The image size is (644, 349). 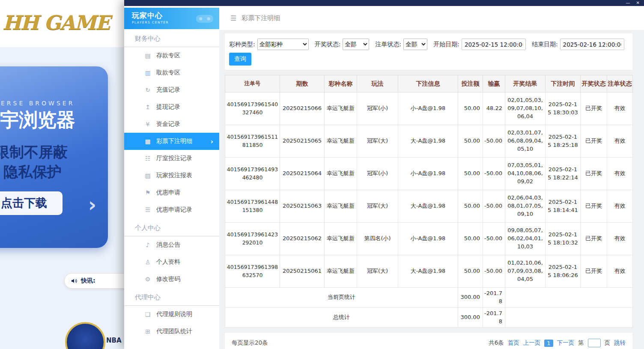 I want to click on filter-panel: 彩种类型: 全部彩种 开奖状态: 全部 注单状态: 全部 开始日期:, so click(x=429, y=51).